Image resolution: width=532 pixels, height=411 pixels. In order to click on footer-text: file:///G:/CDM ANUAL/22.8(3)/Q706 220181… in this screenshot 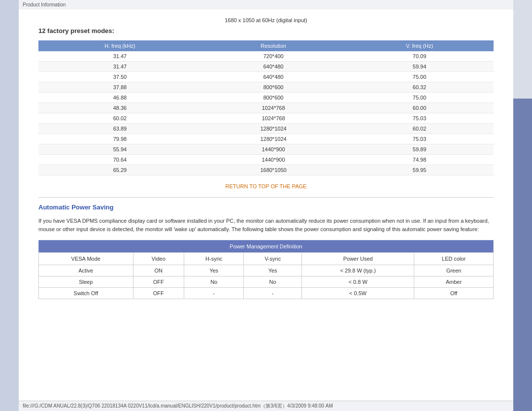, I will do `click(178, 406)`.